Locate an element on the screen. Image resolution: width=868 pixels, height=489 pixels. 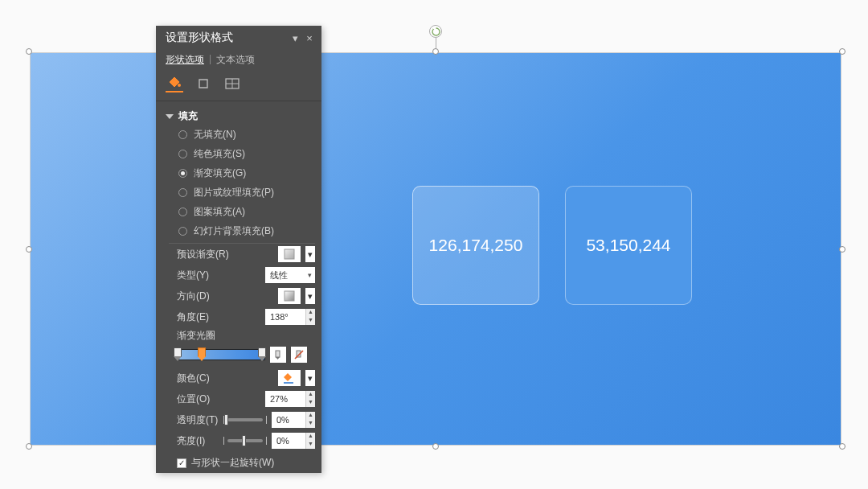
rotate-handle-icon is located at coordinates (436, 31).